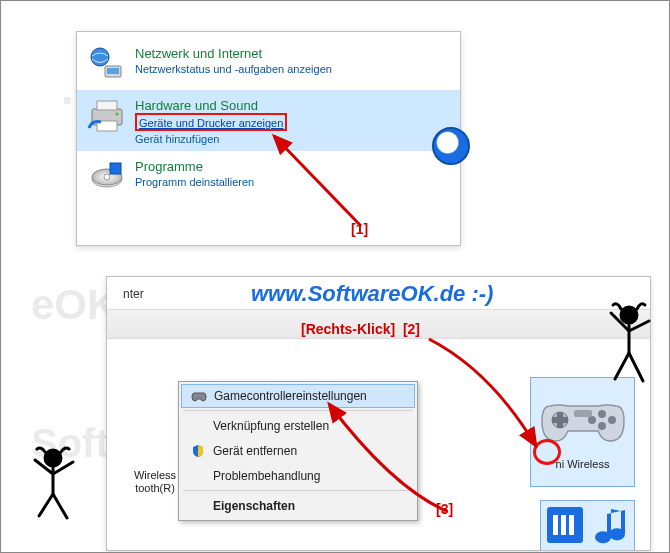  Describe the element at coordinates (199, 396) in the screenshot. I see `gamepad-small-icon` at that location.